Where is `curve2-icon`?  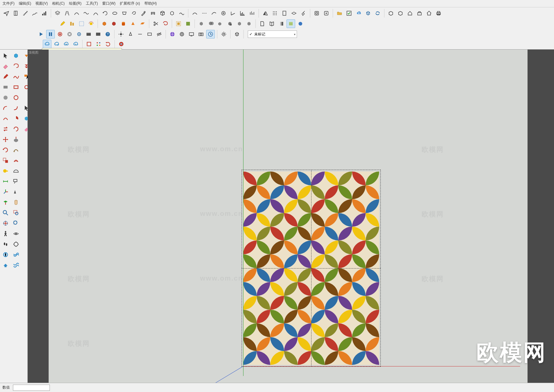
curve2-icon is located at coordinates (214, 13).